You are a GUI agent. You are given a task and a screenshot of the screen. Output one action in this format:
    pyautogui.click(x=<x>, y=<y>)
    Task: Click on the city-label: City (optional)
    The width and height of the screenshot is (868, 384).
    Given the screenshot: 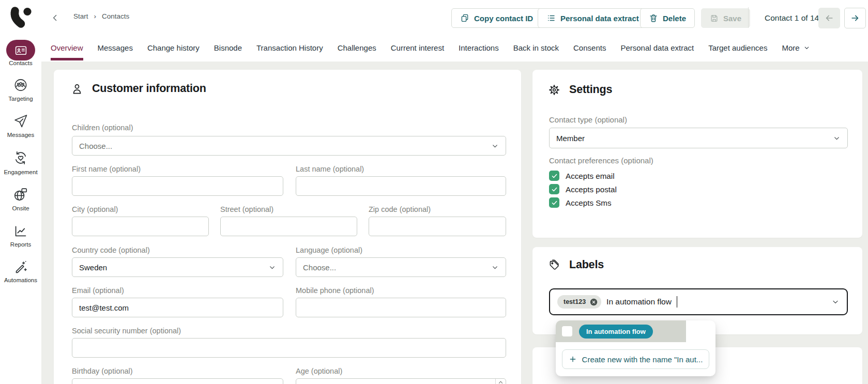 What is the action you would take?
    pyautogui.click(x=95, y=209)
    